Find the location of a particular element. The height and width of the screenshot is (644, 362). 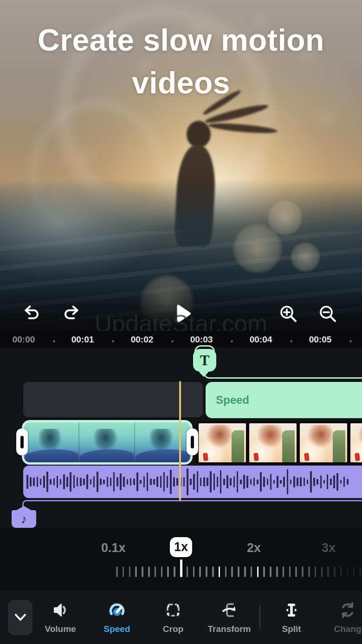

trim-handle-left is located at coordinates (22, 442).